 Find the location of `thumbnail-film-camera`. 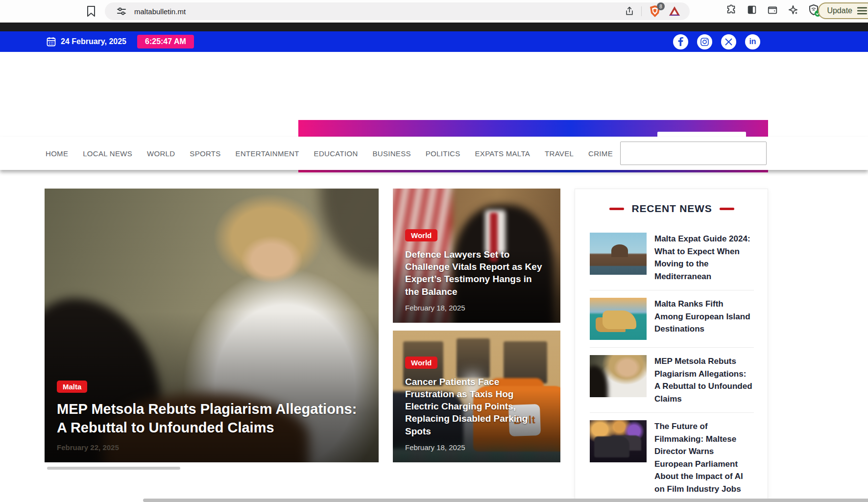

thumbnail-film-camera is located at coordinates (618, 441).